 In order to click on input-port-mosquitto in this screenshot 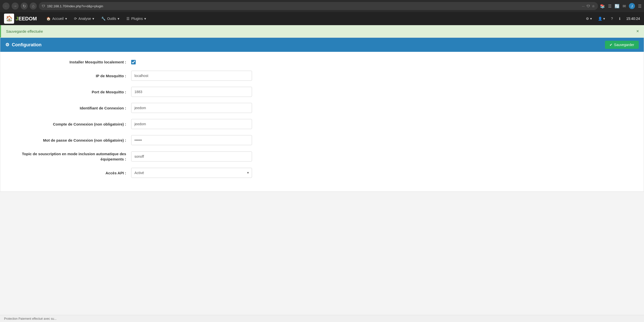, I will do `click(192, 92)`.